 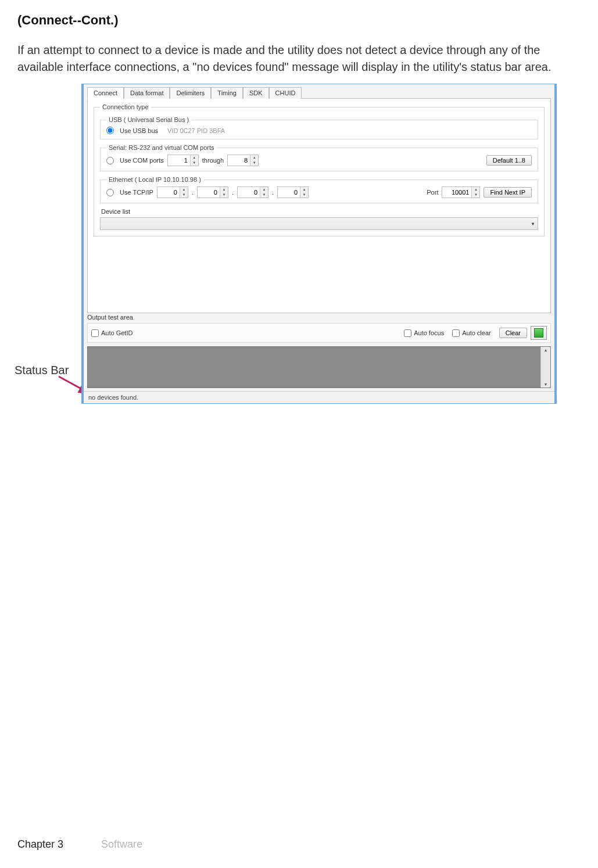 I want to click on output-test-area: Output test area Auto GetID Auto focus, so click(x=319, y=351).